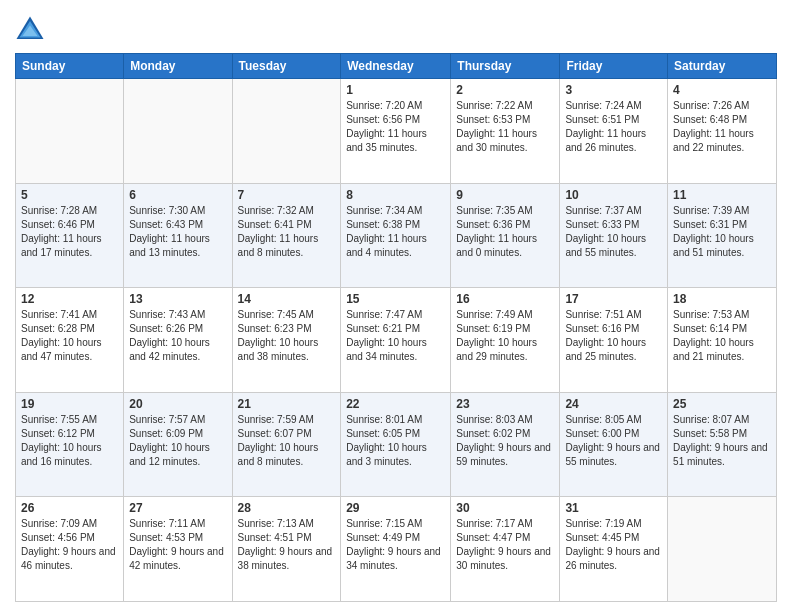  Describe the element at coordinates (505, 441) in the screenshot. I see `day-info: Sunrise: 8:03 AMSunset: 6:02 PMDaylight:…` at that location.